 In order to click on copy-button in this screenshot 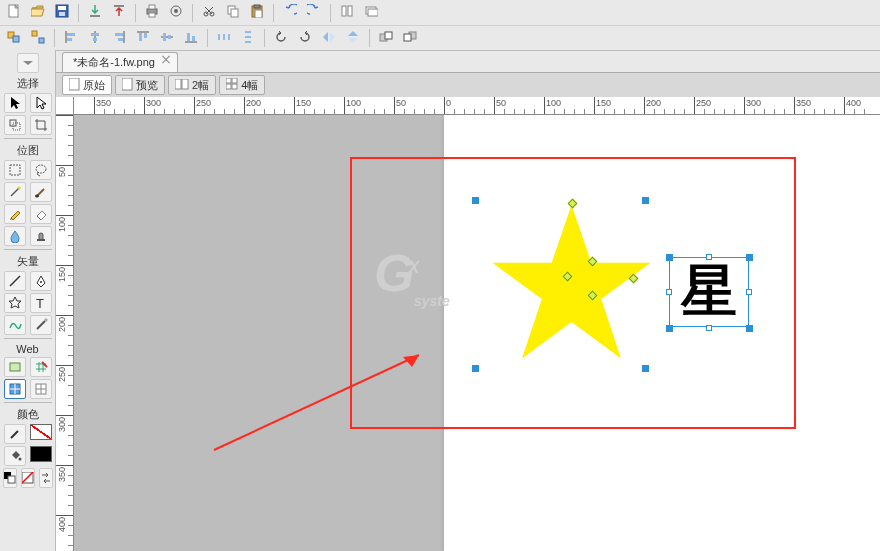, I will do `click(233, 13)`.